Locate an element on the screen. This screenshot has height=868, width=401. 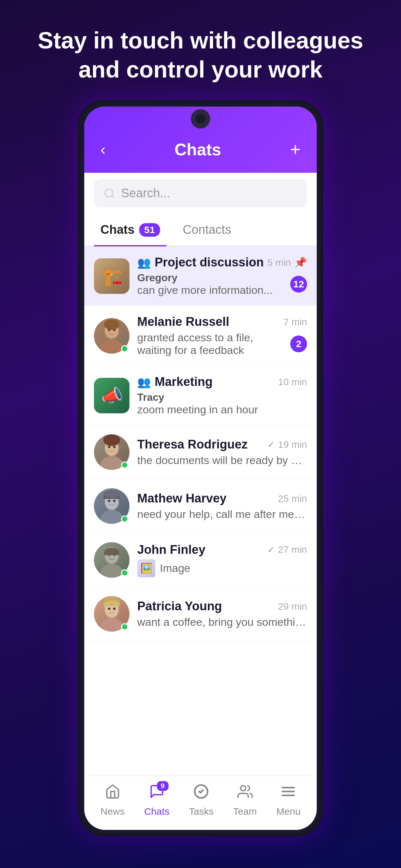
chat-item: 🏗️ 👥 Project discussion 5 min 📌 is located at coordinates (201, 276).